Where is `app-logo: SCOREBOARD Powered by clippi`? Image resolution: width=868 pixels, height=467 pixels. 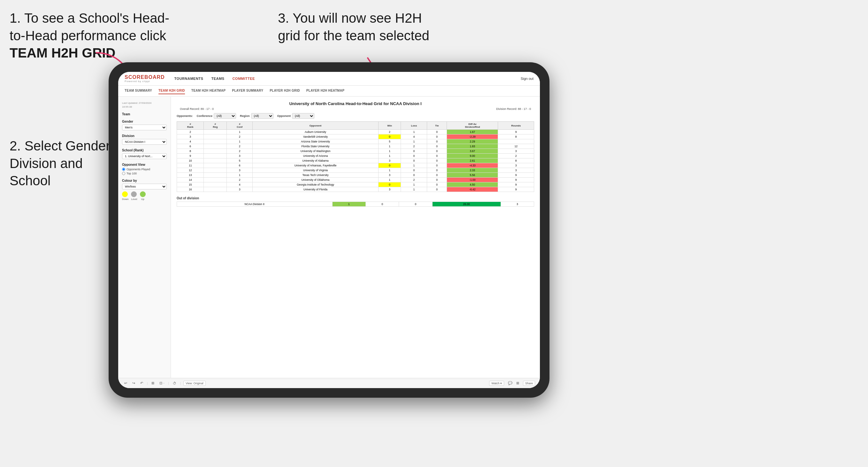 app-logo: SCOREBOARD Powered by clippi is located at coordinates (145, 79).